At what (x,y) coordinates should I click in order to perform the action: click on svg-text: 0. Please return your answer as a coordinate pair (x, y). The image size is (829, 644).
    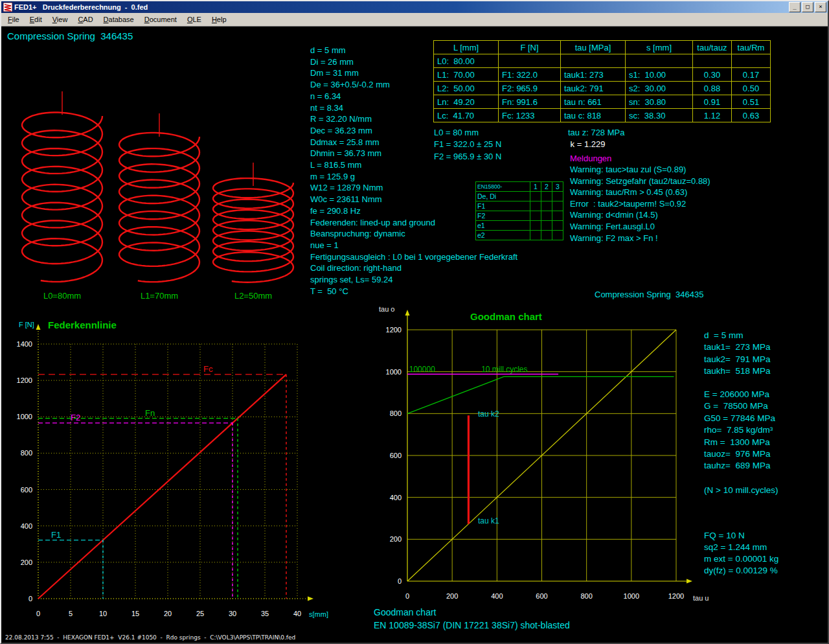
    Looking at the image, I should click on (38, 614).